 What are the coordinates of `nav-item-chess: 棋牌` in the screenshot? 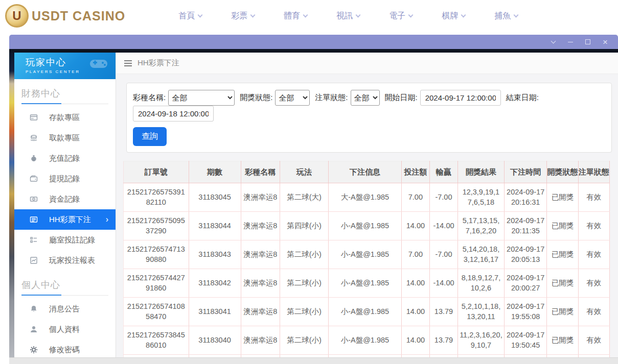 It's located at (453, 16).